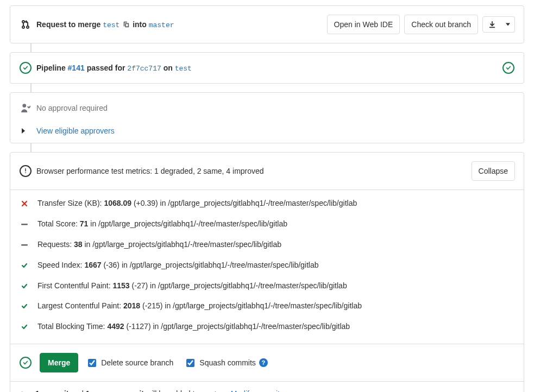 This screenshot has width=534, height=392. What do you see at coordinates (227, 363) in the screenshot?
I see `squash-label: Squash commits` at bounding box center [227, 363].